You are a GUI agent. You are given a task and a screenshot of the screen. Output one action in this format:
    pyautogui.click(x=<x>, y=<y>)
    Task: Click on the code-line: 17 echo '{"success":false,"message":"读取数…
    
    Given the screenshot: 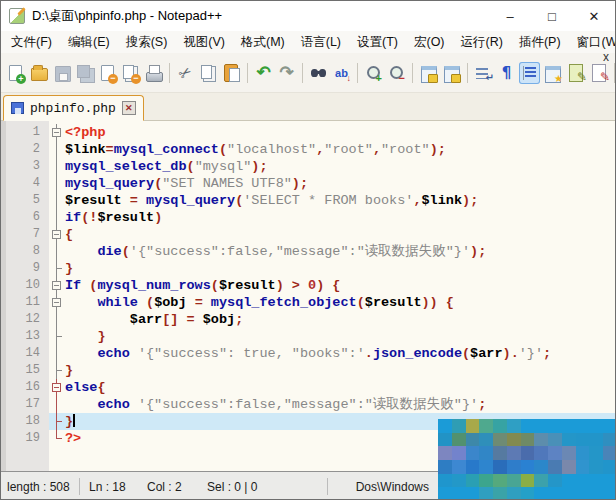 What is the action you would take?
    pyautogui.click(x=308, y=404)
    